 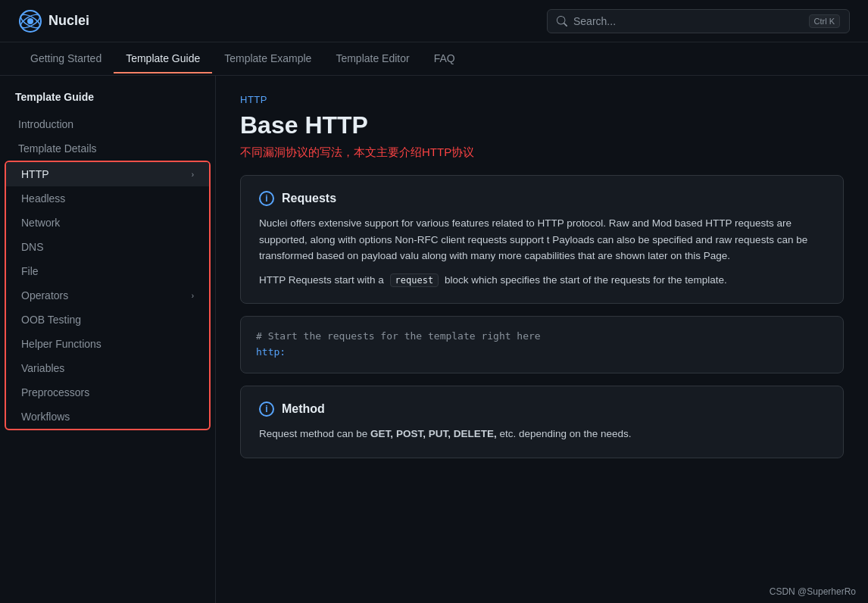 What do you see at coordinates (108, 417) in the screenshot?
I see `sidebar-item-workflows: Workflows` at bounding box center [108, 417].